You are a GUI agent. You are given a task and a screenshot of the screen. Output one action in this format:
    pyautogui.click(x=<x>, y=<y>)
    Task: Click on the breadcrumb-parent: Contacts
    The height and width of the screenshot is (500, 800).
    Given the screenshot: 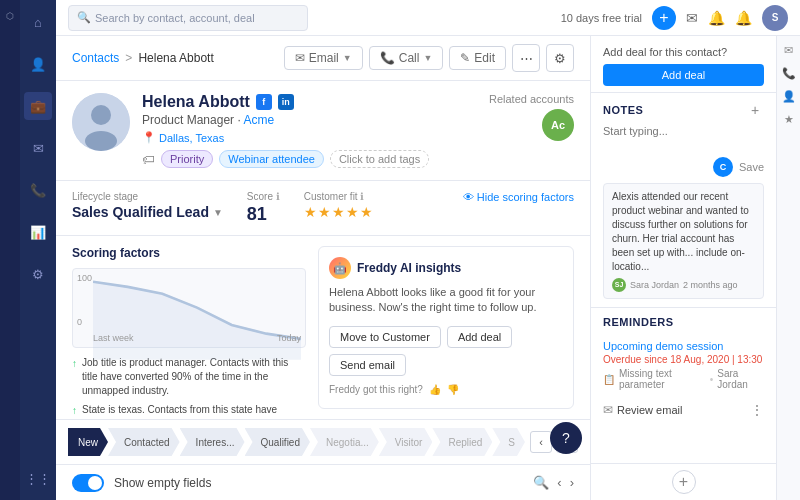 What is the action you would take?
    pyautogui.click(x=96, y=58)
    